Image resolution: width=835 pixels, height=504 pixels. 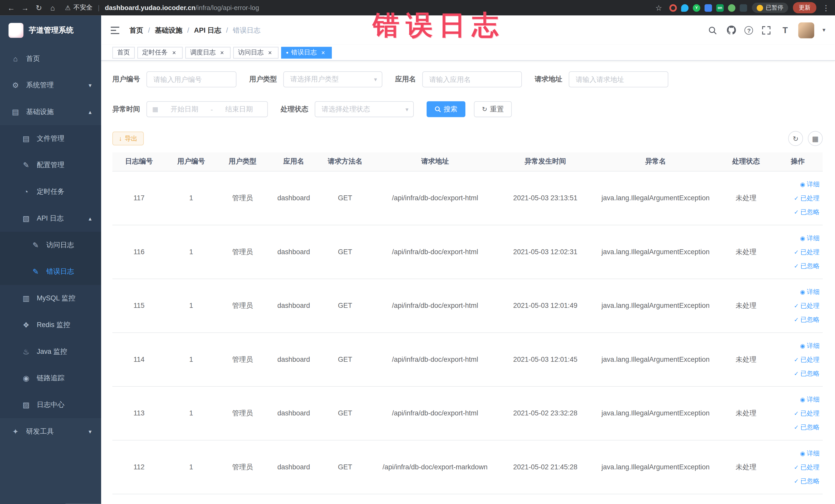 I want to click on sidebar-item-error-log: ✎错误日志, so click(x=50, y=272).